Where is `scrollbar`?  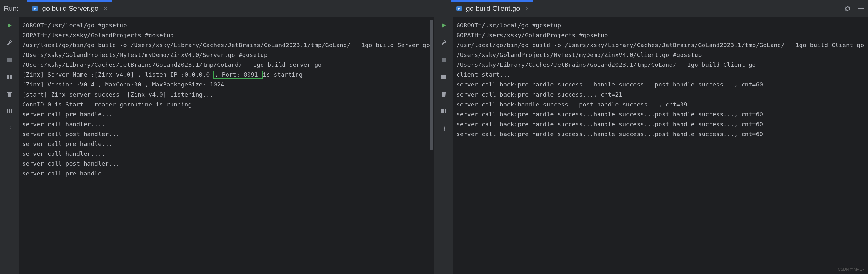 scrollbar is located at coordinates (431, 85).